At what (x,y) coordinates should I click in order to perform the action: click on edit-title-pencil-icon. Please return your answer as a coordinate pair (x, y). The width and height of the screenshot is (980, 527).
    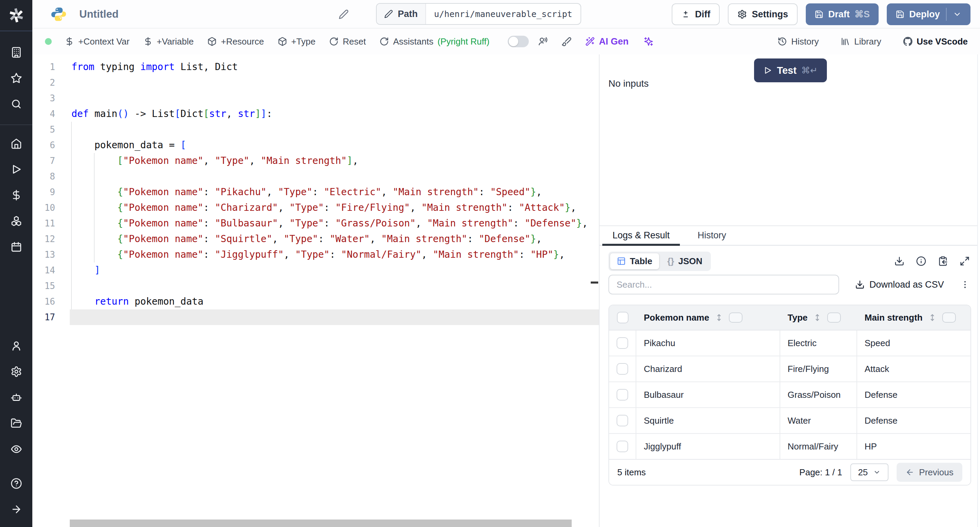
    Looking at the image, I should click on (344, 14).